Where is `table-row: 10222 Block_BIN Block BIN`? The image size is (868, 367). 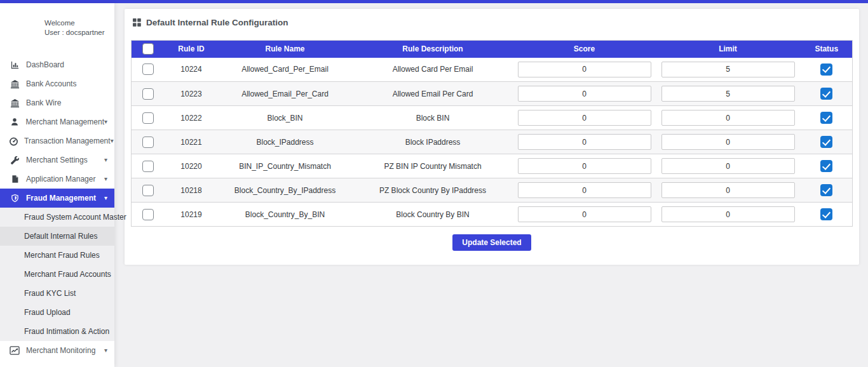
table-row: 10222 Block_BIN Block BIN is located at coordinates (492, 118).